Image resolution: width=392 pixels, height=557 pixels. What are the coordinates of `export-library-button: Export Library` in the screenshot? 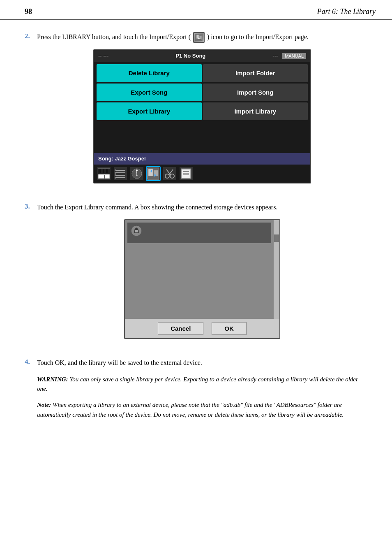 It's located at (149, 111).